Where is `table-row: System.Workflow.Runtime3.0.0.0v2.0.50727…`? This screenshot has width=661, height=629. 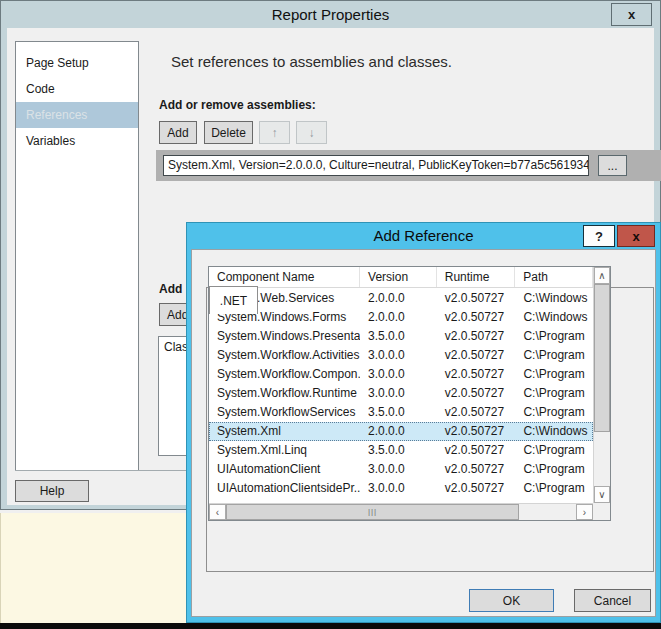
table-row: System.Workflow.Runtime3.0.0.0v2.0.50727… is located at coordinates (401, 394).